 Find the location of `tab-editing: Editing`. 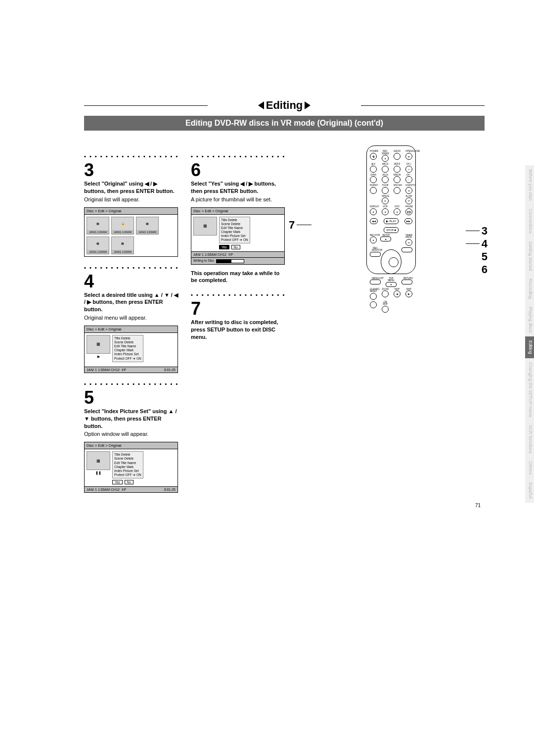

tab-editing: Editing is located at coordinates (530, 347).